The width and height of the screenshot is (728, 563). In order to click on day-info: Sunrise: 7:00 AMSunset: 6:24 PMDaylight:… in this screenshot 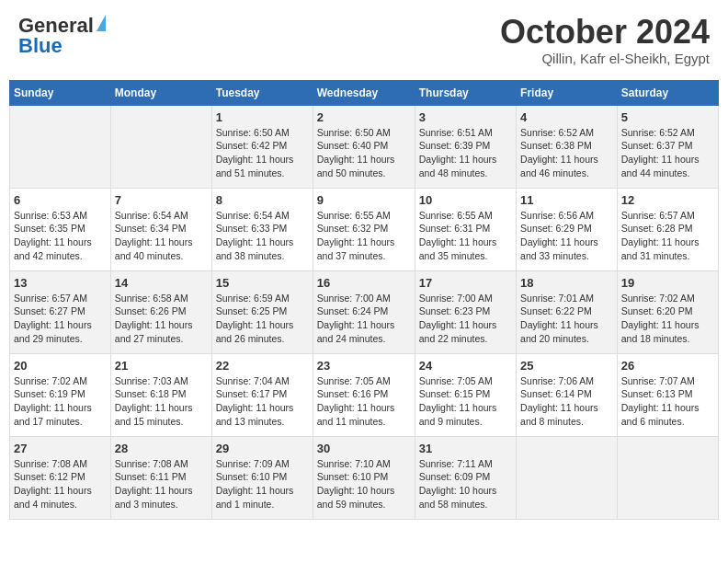, I will do `click(364, 318)`.